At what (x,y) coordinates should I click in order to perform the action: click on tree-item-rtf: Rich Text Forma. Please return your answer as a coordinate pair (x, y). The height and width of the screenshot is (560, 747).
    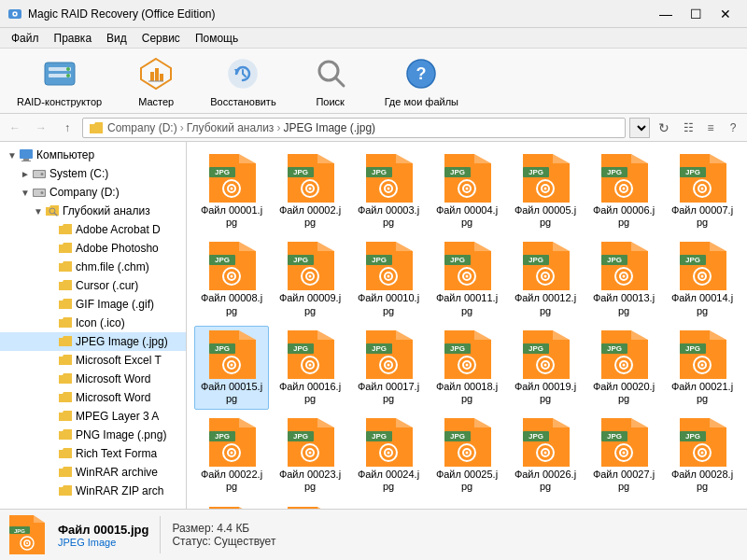
    Looking at the image, I should click on (93, 454).